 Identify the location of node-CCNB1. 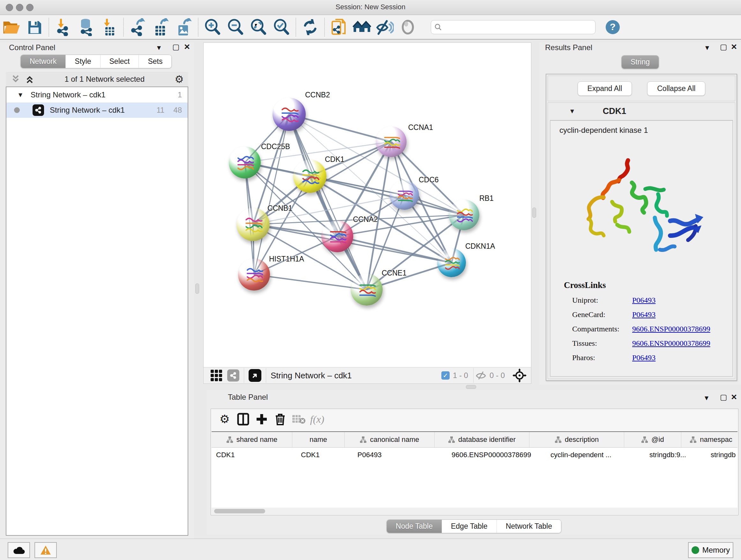
(253, 225).